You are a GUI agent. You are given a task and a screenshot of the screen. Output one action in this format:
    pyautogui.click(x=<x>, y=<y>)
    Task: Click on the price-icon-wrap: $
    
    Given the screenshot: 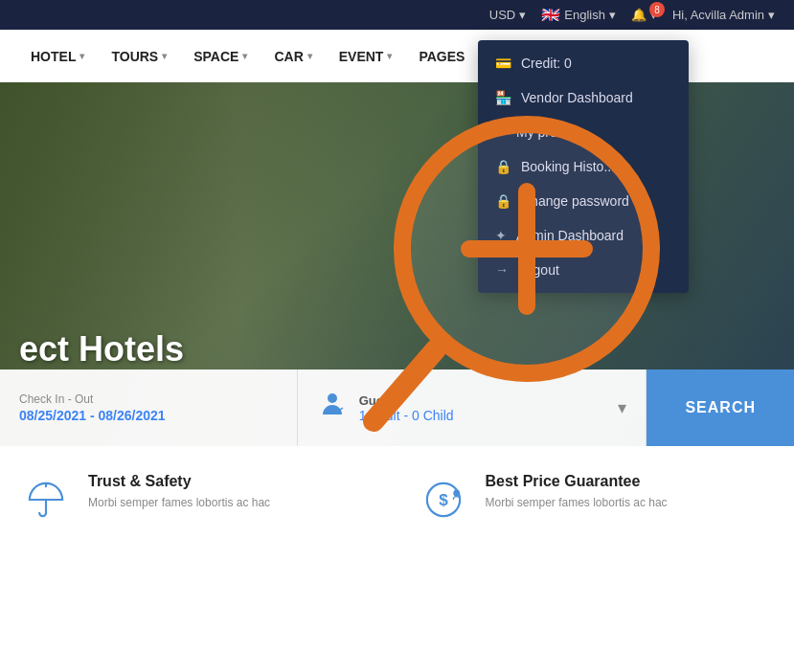 What is the action you would take?
    pyautogui.click(x=443, y=500)
    